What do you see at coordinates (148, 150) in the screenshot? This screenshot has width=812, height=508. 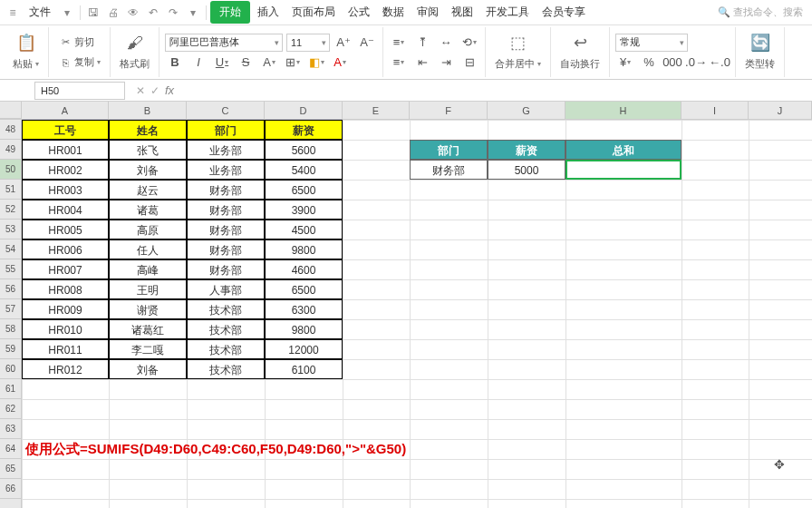 I see `cell-name: 张飞` at bounding box center [148, 150].